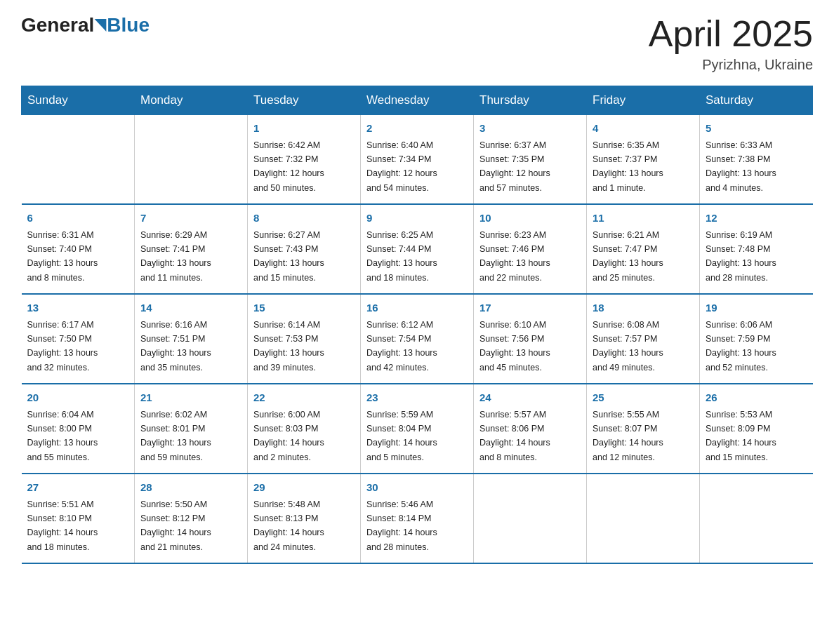 The height and width of the screenshot is (644, 834). What do you see at coordinates (305, 101) in the screenshot?
I see `day-of-week-tuesday: Tuesday` at bounding box center [305, 101].